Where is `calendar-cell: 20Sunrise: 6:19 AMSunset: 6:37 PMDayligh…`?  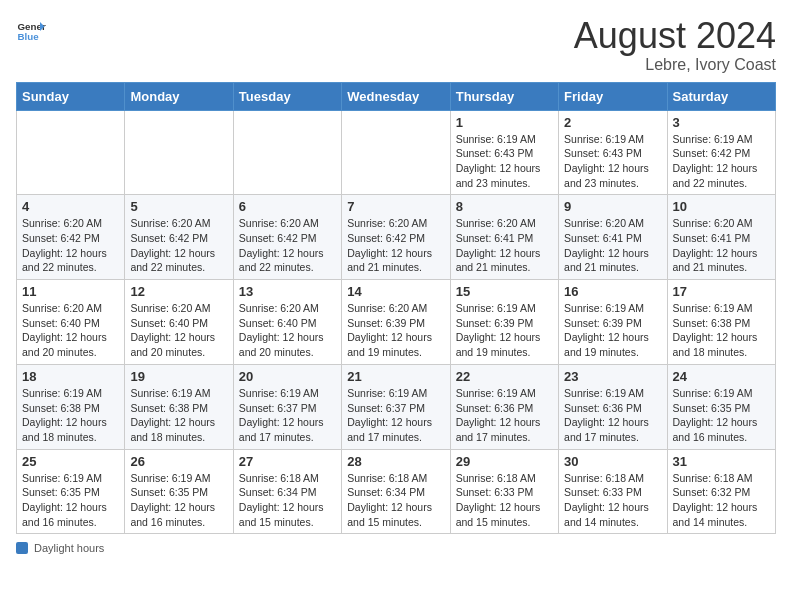
calendar-cell: 20Sunrise: 6:19 AMSunset: 6:37 PMDayligh… is located at coordinates (287, 406).